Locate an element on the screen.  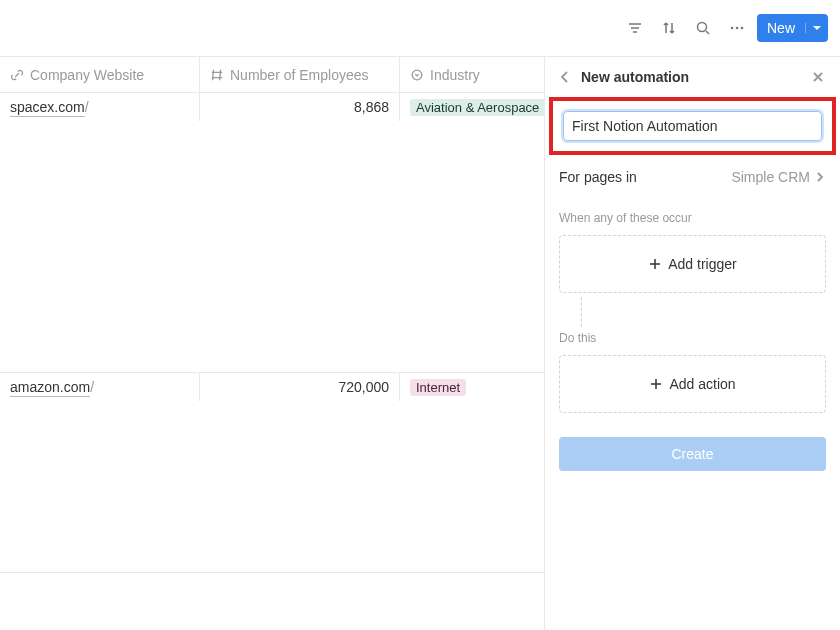
close-icon is located at coordinates (818, 77).